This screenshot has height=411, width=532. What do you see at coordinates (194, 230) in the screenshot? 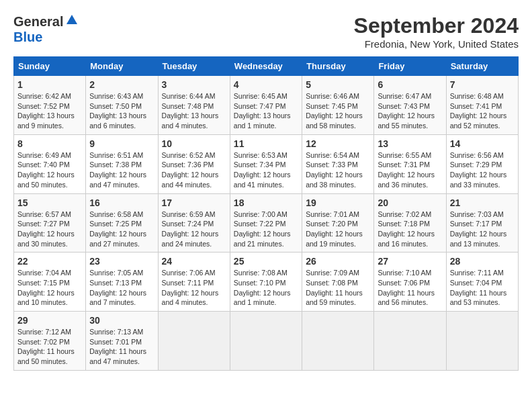
I see `day-info: Sunrise: 6:59 AMSunset: 7:24 PMDaylight:…` at bounding box center [194, 230].